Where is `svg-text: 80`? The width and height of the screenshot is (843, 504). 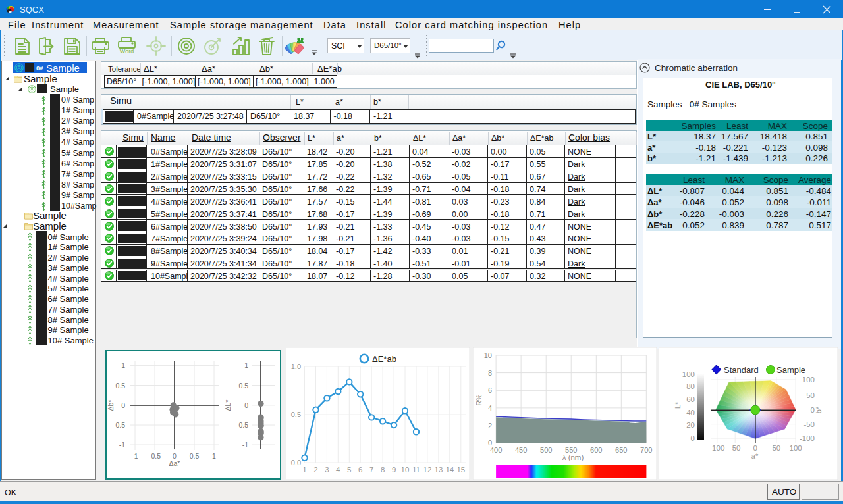
svg-text: 80 is located at coordinates (690, 386).